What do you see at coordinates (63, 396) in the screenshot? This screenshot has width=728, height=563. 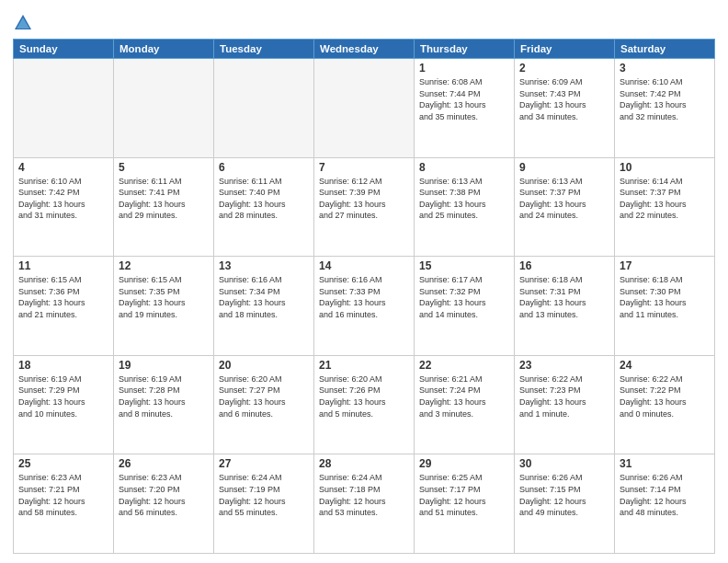 I see `day-info: Sunrise: 6:19 AM Sunset: 7:29 PM Dayligh…` at bounding box center [63, 396].